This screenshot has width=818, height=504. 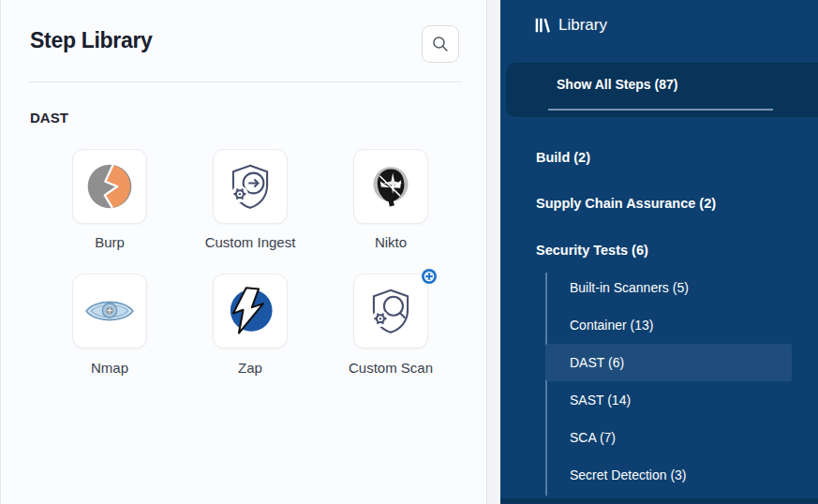 I want to click on step-card-burp, so click(x=110, y=186).